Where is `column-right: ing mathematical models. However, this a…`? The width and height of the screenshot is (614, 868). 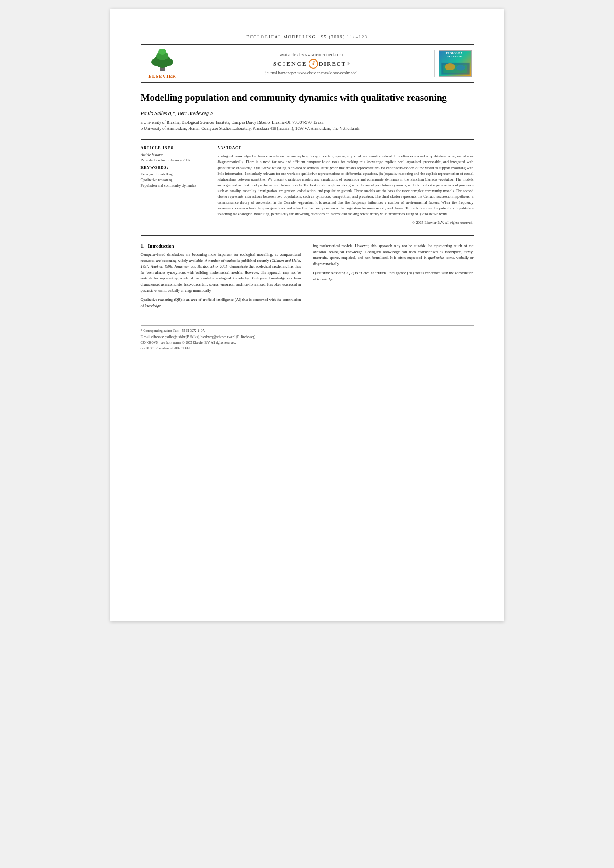
column-right: ing mathematical models. However, this a… is located at coordinates (393, 278).